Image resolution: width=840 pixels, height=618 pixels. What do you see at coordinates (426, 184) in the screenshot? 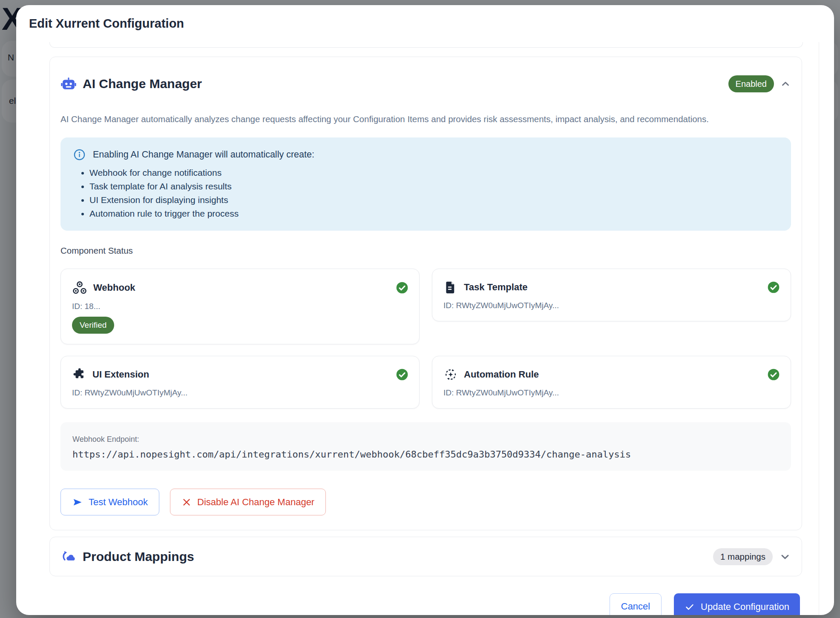
I see `info-box: Enabling AI Change Manager will automati…` at bounding box center [426, 184].